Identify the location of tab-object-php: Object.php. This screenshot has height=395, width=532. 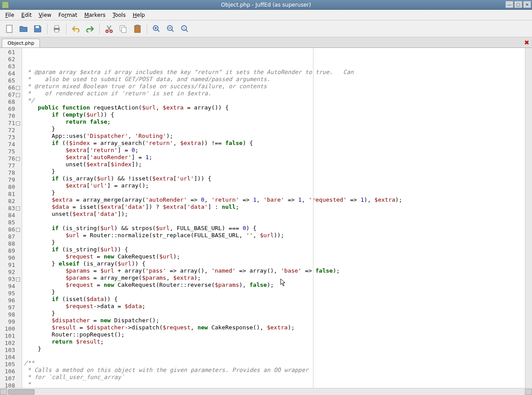
(21, 43).